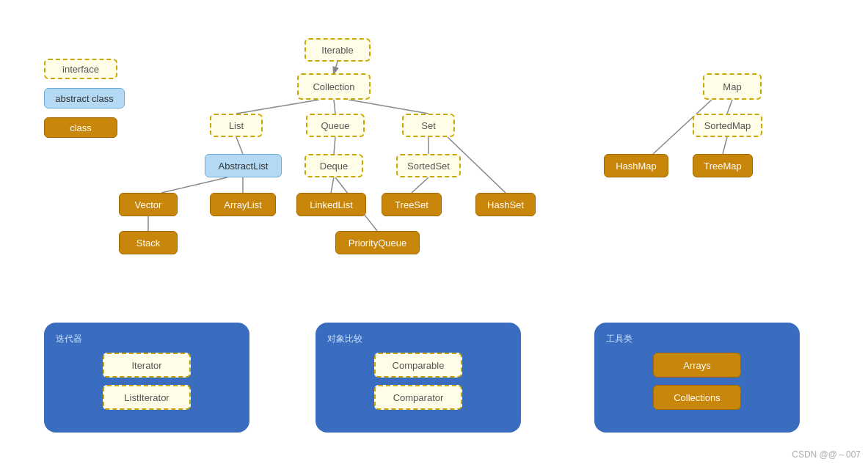 Image resolution: width=868 pixels, height=467 pixels. What do you see at coordinates (243, 205) in the screenshot?
I see `node-arraylist: ArrayList` at bounding box center [243, 205].